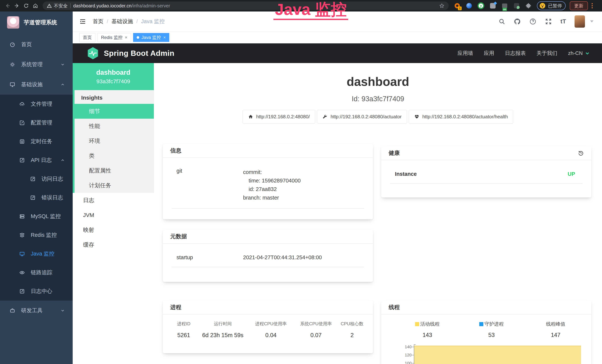 This screenshot has width=602, height=364. Describe the element at coordinates (113, 215) in the screenshot. I see `sba-item-jvm: JVM` at that location.